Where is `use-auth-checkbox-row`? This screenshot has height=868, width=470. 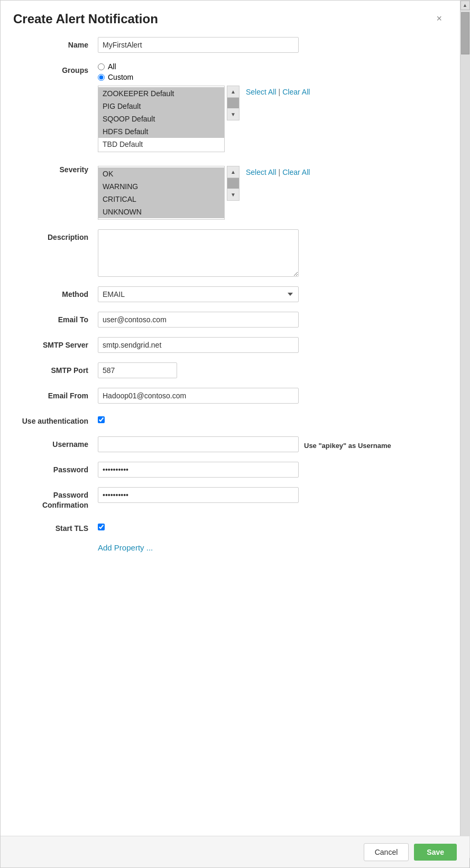 use-auth-checkbox-row is located at coordinates (102, 419).